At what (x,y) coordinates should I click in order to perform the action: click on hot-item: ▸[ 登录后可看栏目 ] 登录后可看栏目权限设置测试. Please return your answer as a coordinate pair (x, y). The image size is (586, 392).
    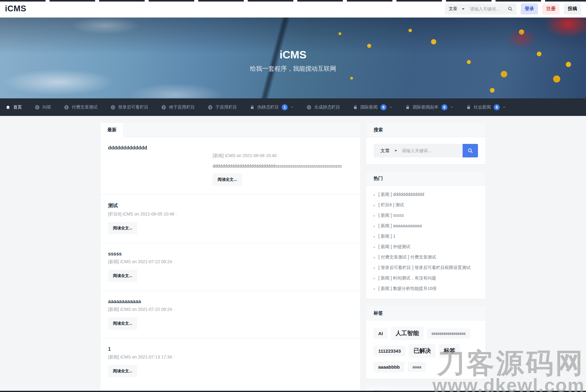
    Looking at the image, I should click on (426, 268).